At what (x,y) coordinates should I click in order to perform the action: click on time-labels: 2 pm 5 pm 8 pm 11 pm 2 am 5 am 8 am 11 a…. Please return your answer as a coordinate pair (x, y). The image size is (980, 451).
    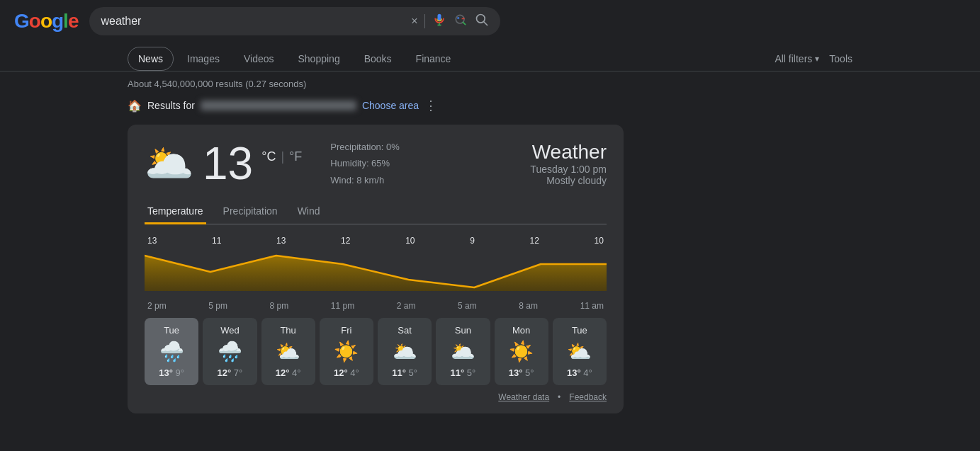
    Looking at the image, I should click on (376, 304).